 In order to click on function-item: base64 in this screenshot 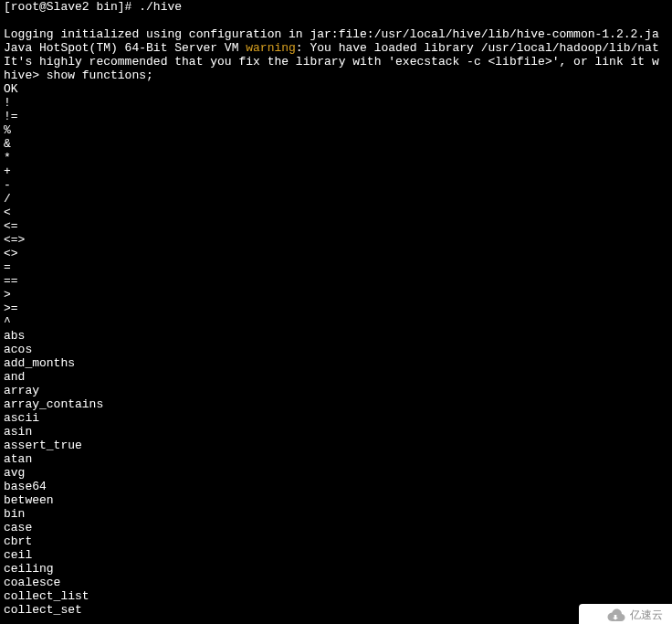, I will do `click(336, 486)`.